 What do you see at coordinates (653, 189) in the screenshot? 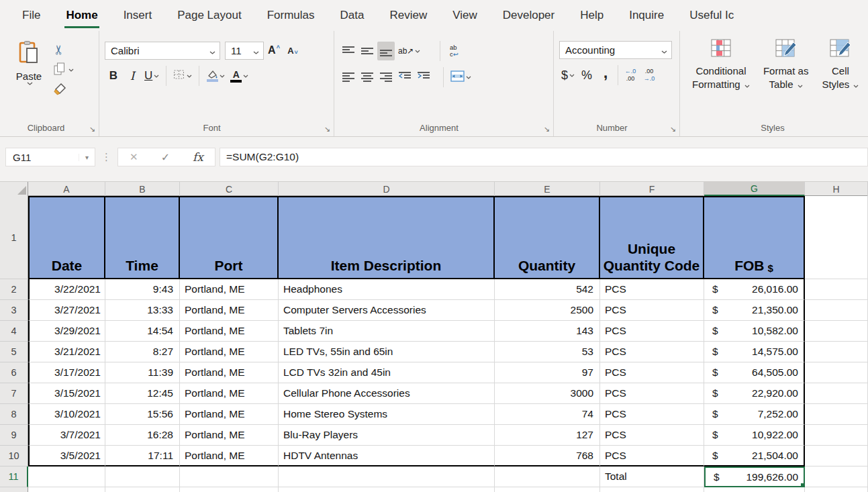
I see `column-header-F: F` at bounding box center [653, 189].